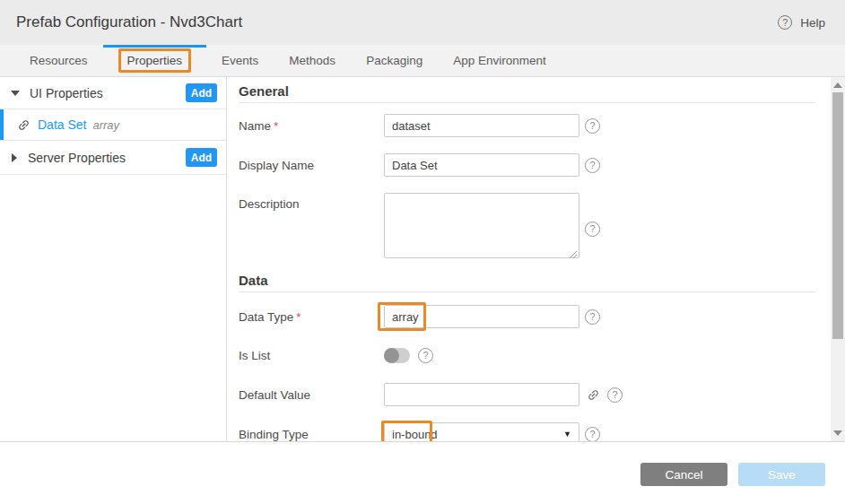 The height and width of the screenshot is (504, 845). Describe the element at coordinates (108, 93) in the screenshot. I see `sidebar-group-label: UI Properties` at that location.